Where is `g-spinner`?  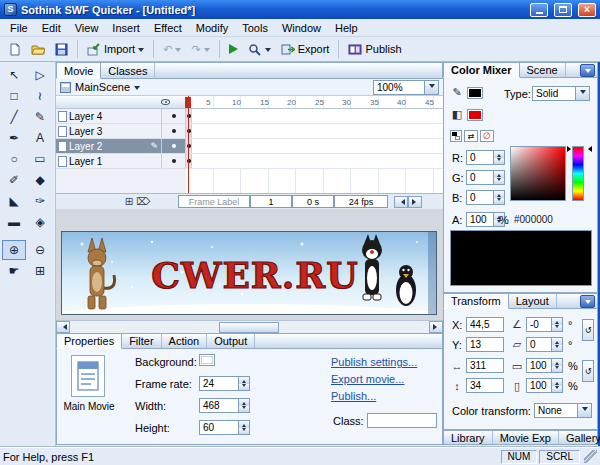
g-spinner is located at coordinates (500, 178).